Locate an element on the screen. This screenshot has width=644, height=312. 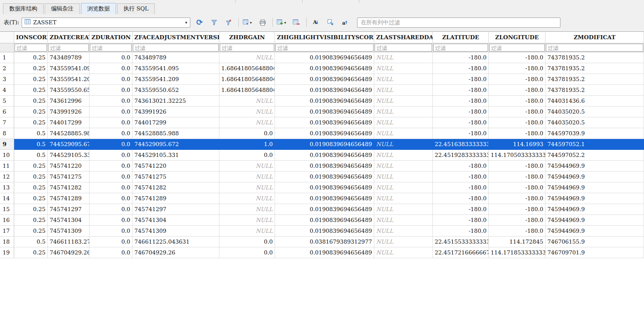
table-cell: 743489789 is located at coordinates (69, 58).